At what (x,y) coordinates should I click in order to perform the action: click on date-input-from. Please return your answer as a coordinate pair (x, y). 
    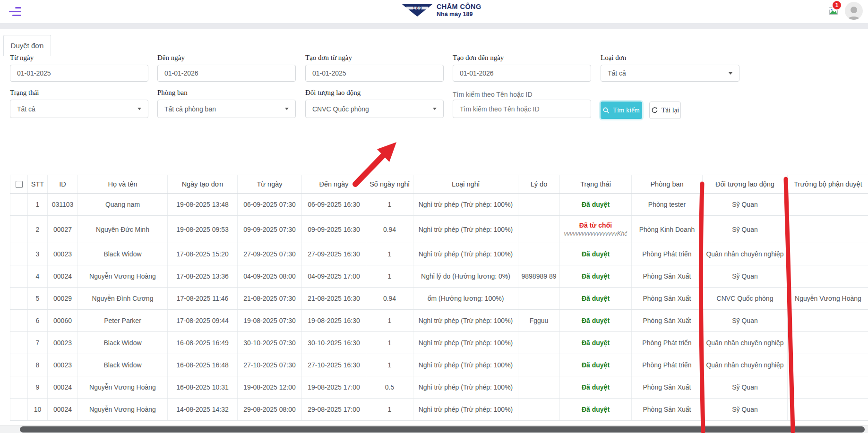
    Looking at the image, I should click on (79, 73).